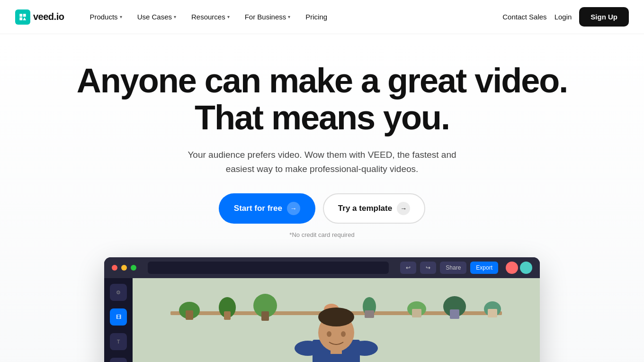  I want to click on sidebar-text-icon: T, so click(118, 342).